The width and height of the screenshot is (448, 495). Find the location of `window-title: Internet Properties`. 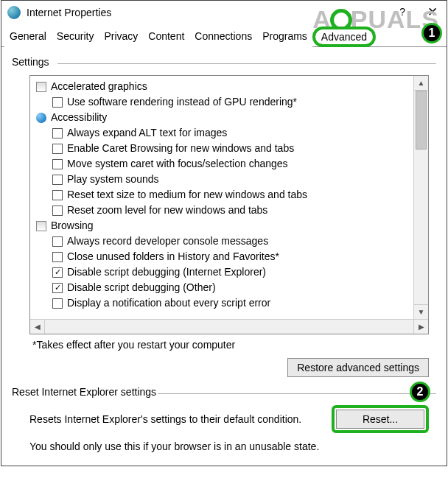

window-title: Internet Properties is located at coordinates (69, 13).